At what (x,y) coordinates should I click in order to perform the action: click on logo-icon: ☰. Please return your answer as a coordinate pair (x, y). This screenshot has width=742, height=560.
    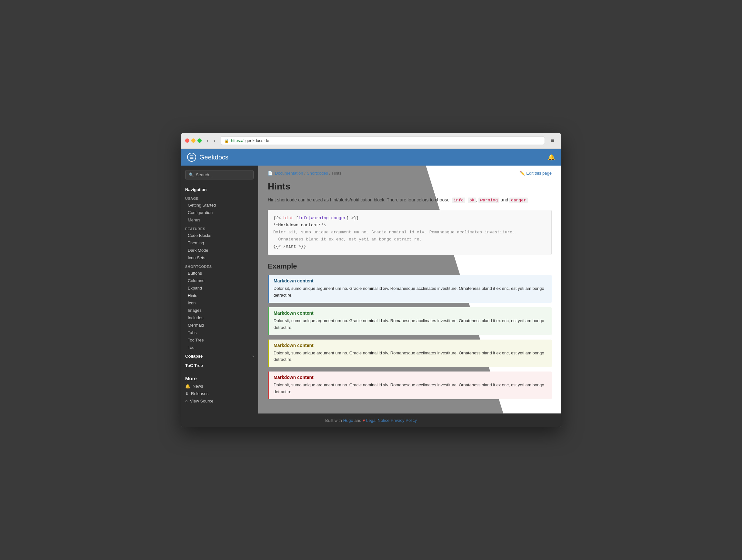
    Looking at the image, I should click on (192, 157).